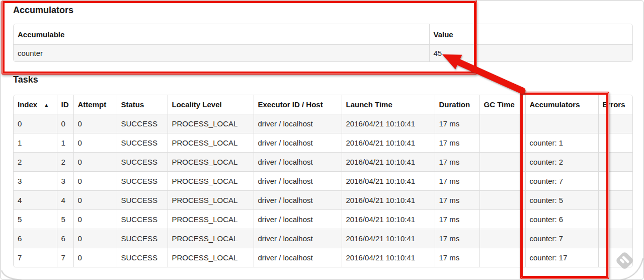  Describe the element at coordinates (531, 53) in the screenshot. I see `cell: 45` at that location.